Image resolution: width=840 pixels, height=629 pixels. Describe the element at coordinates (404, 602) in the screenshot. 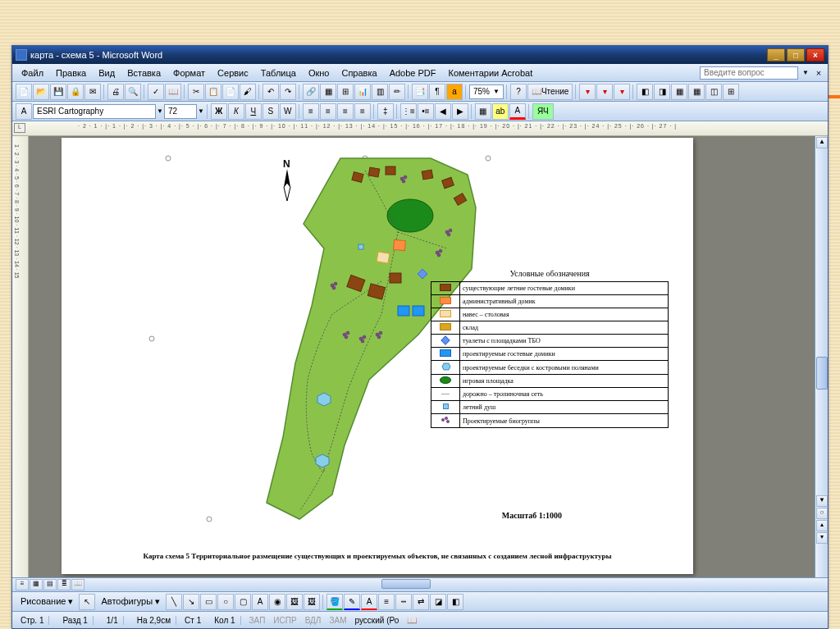

I see `dash-style-button: ┅` at that location.